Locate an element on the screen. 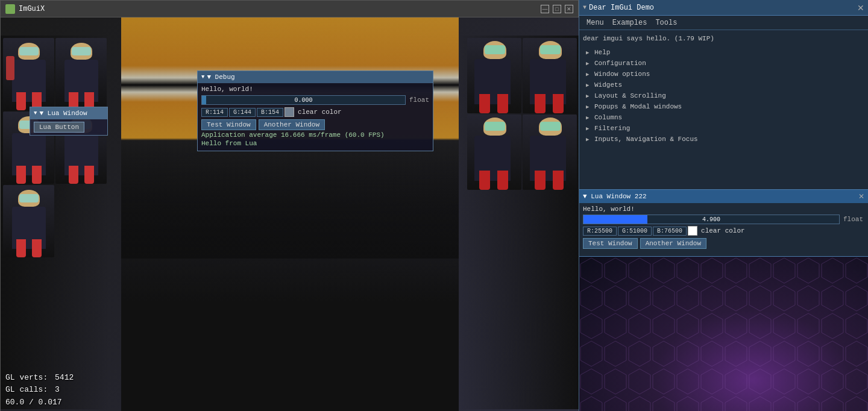 The width and height of the screenshot is (868, 411). window-controls: — □ ✕ is located at coordinates (557, 9).